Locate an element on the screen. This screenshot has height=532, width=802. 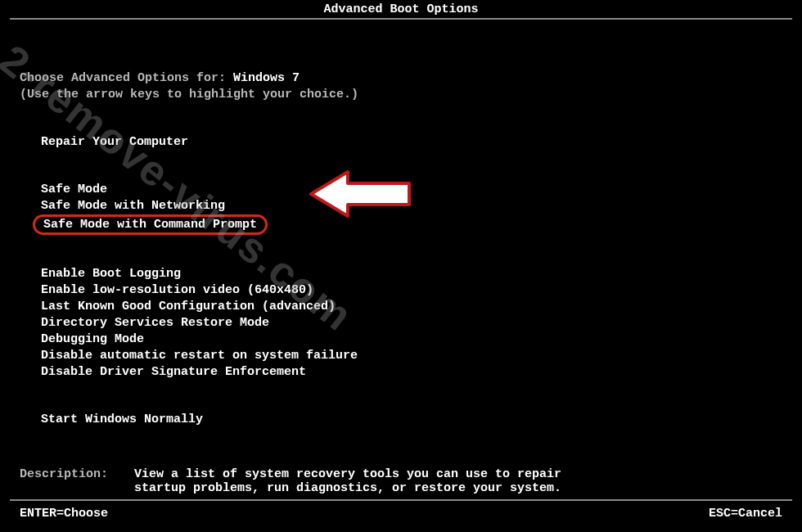
menu-no-driver-sig: Disable Driver Signature Enforcement is located at coordinates (401, 372).